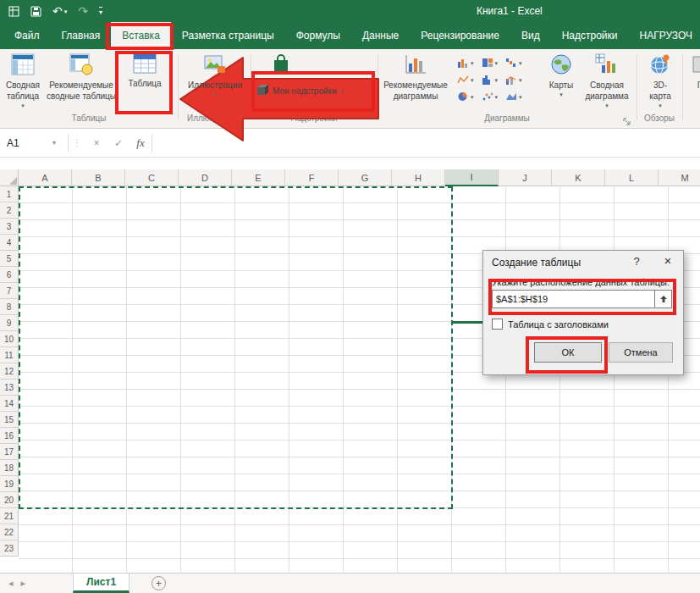 The width and height of the screenshot is (700, 593). Describe the element at coordinates (318, 36) in the screenshot. I see `tab-formulas: Формулы` at that location.